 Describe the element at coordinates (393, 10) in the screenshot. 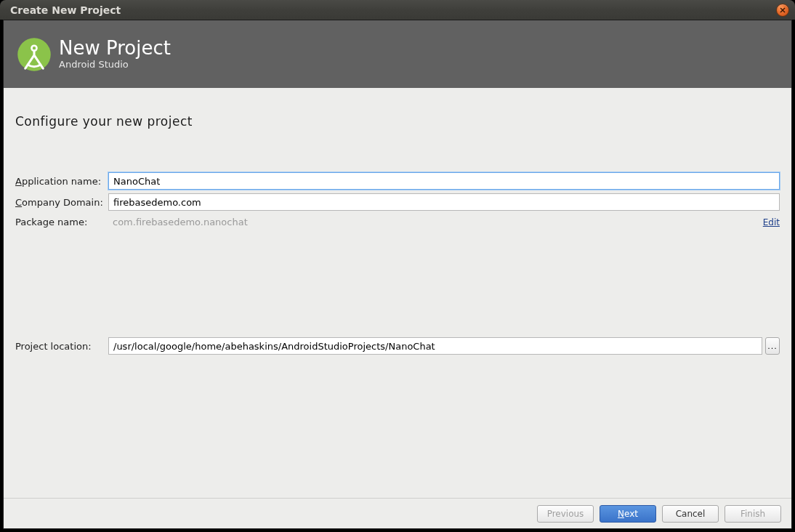

I see `window-title: Create New Project` at that location.